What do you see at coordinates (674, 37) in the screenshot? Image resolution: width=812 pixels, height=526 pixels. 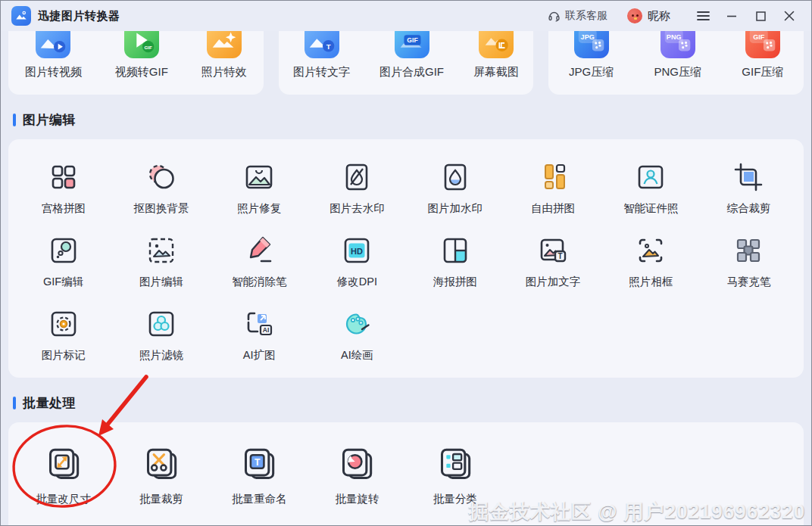 I see `svg-text: PNG` at bounding box center [674, 37].